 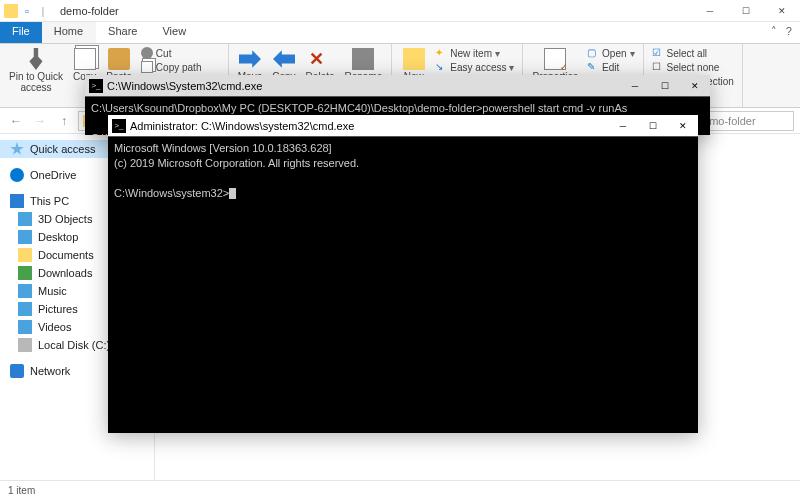 What do you see at coordinates (746, 11) in the screenshot?
I see `maximize-button: ☐` at bounding box center [746, 11].